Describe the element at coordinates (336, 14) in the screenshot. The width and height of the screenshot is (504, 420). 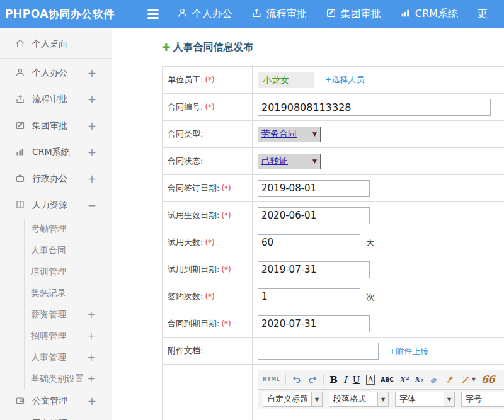
I see `top-nav: 个人办公 流程审批 集团审批 CRM系统 更` at that location.